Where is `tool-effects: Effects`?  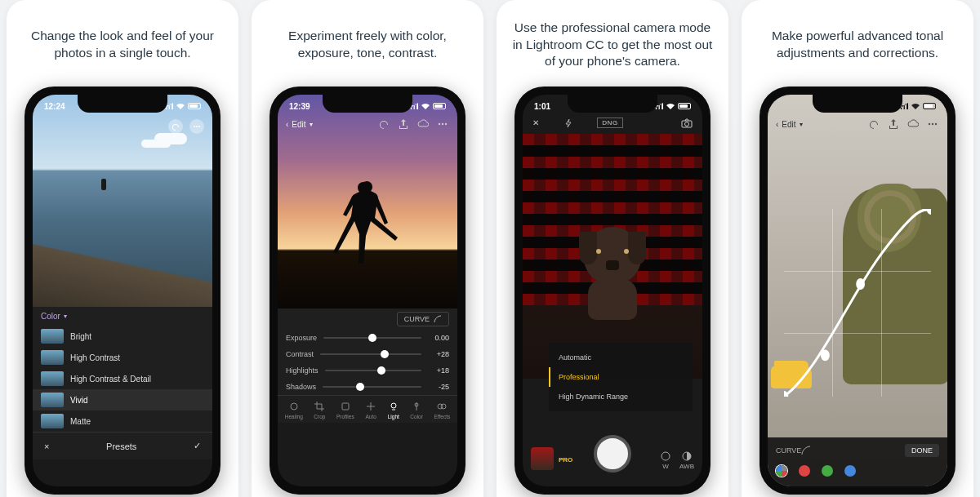 tool-effects: Effects is located at coordinates (442, 410).